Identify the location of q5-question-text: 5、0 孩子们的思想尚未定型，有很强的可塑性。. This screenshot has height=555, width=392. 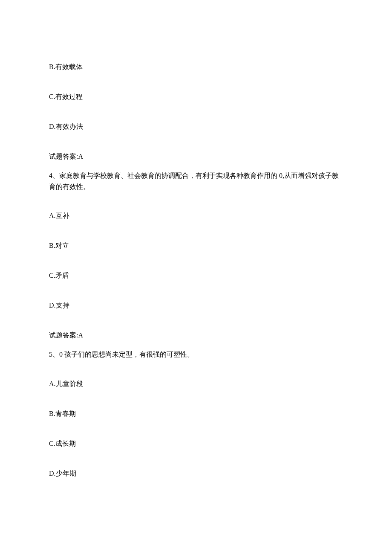
(196, 355).